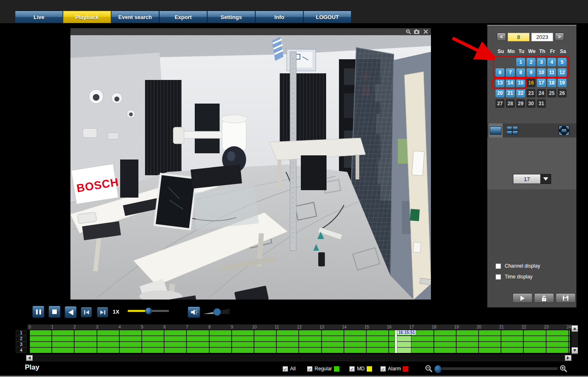  What do you see at coordinates (520, 93) in the screenshot?
I see `calendar-day-22: 22` at bounding box center [520, 93].